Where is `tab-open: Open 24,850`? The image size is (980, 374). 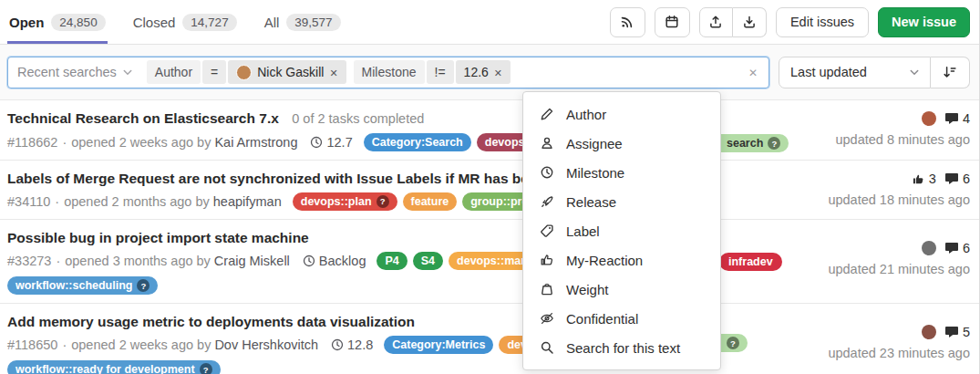
tab-open: Open 24,850 is located at coordinates (57, 22).